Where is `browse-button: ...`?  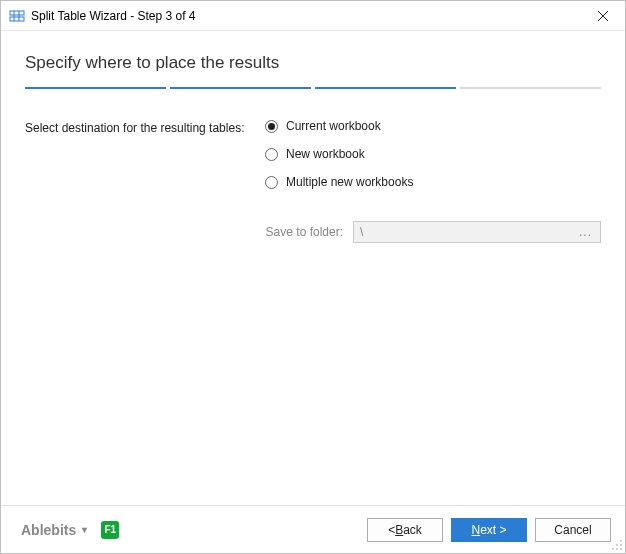 browse-button: ... is located at coordinates (586, 232).